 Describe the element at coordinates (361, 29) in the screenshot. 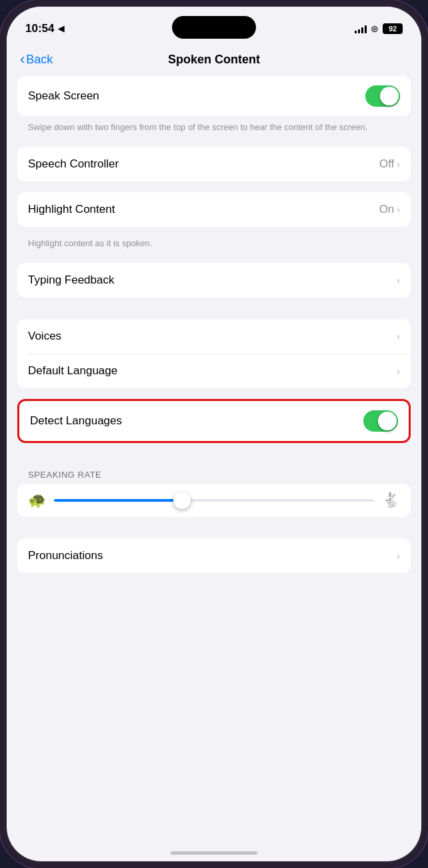

I see `signal-bars-icon` at that location.